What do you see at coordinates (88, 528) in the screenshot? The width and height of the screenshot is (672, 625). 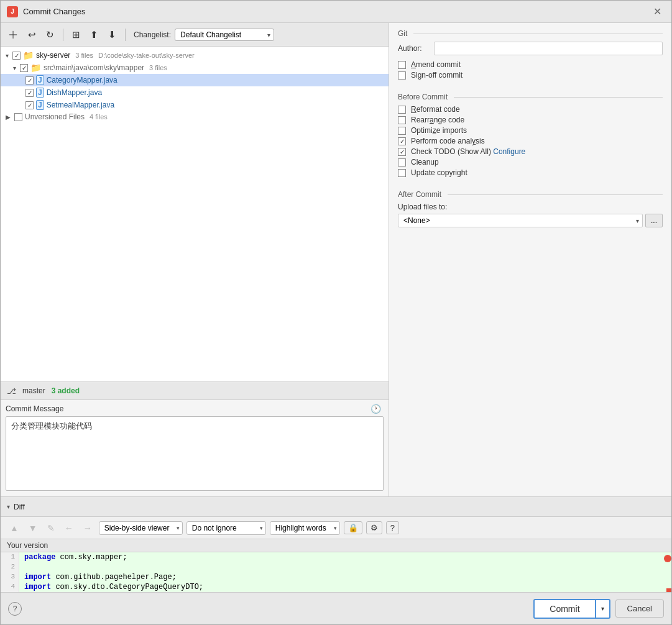 I see `diff-forward-button: →` at bounding box center [88, 528].